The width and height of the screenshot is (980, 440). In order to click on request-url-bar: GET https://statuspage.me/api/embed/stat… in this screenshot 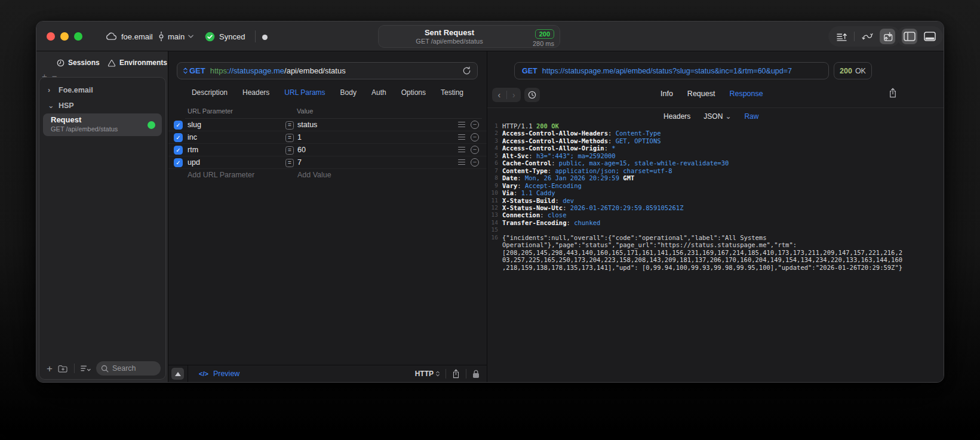, I will do `click(327, 70)`.